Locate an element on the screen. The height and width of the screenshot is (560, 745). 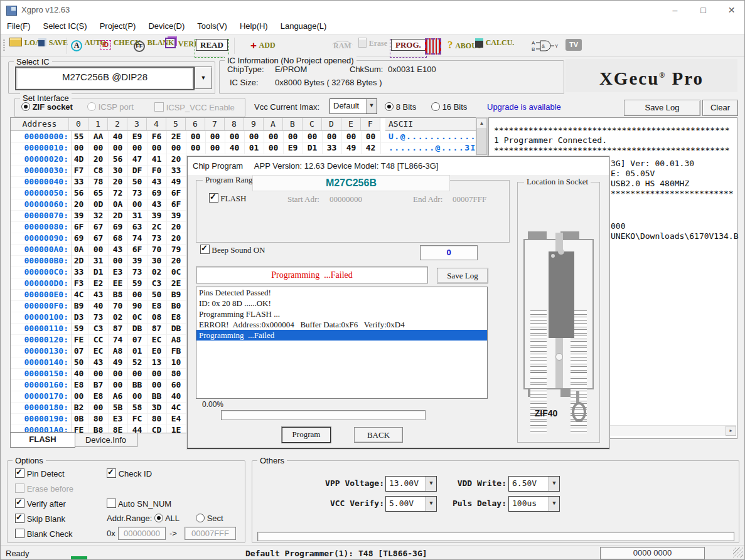
tab-flash: FLASH is located at coordinates (43, 440).